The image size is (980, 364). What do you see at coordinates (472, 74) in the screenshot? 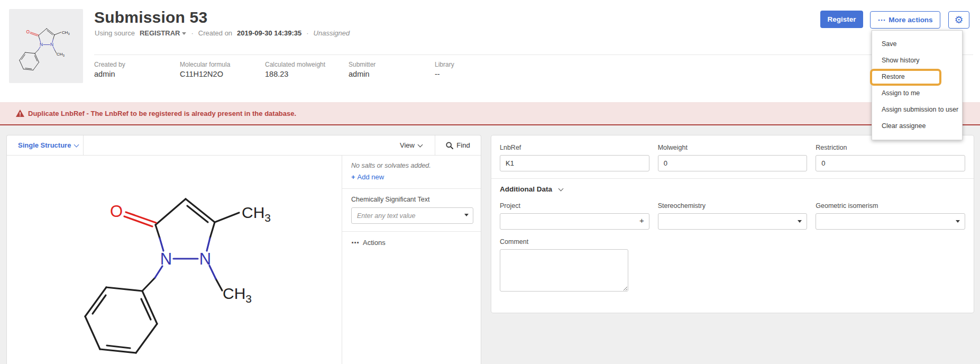
I see `meta-value: --` at bounding box center [472, 74].